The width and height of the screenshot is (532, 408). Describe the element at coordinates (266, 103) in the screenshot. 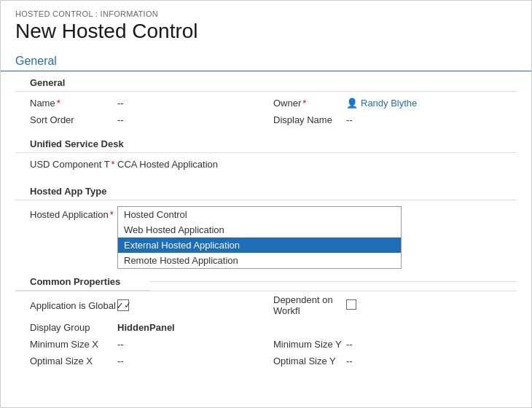

I see `name-owner-row: Name* -- Owner* 👤 Randy Blythe` at that location.